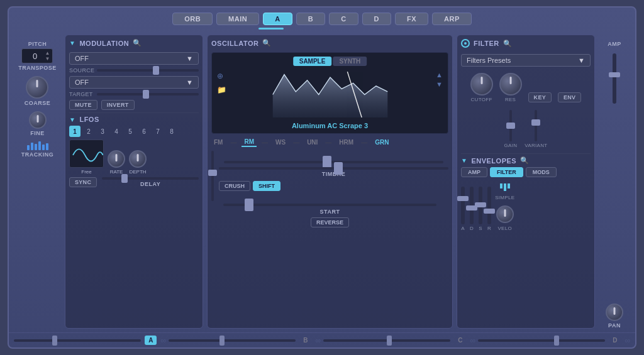 The image size is (644, 355). What do you see at coordinates (38, 120) in the screenshot?
I see `fine-knob` at bounding box center [38, 120].